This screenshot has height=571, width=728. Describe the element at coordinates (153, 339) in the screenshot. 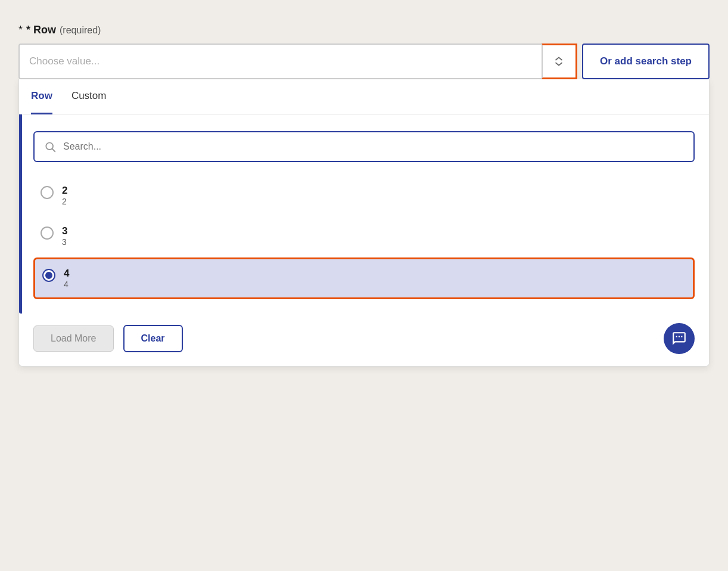

I see `clear-button: Clear` at that location.